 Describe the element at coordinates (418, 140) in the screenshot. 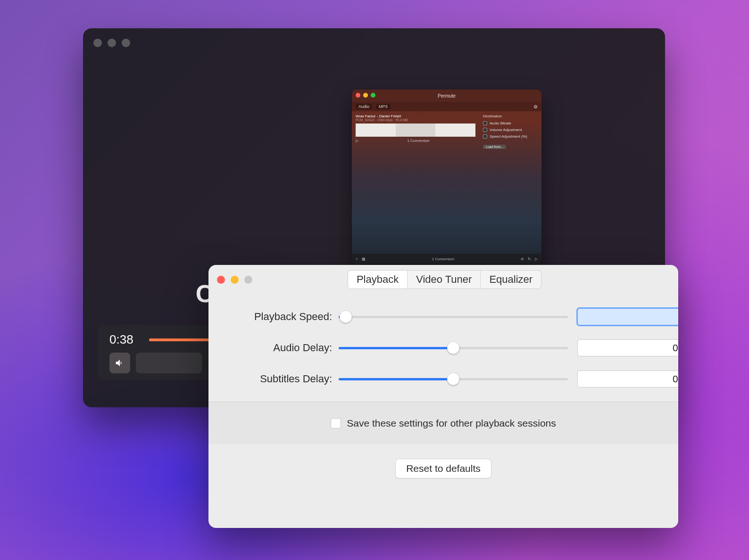

I see `conversions-count: 1 Conversion` at that location.